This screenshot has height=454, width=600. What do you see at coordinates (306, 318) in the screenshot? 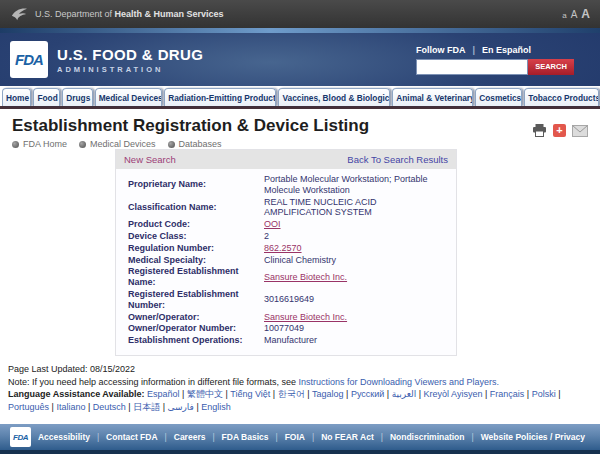
I see `owner-operator-link: Sansure Biotech Inc.` at bounding box center [306, 318].